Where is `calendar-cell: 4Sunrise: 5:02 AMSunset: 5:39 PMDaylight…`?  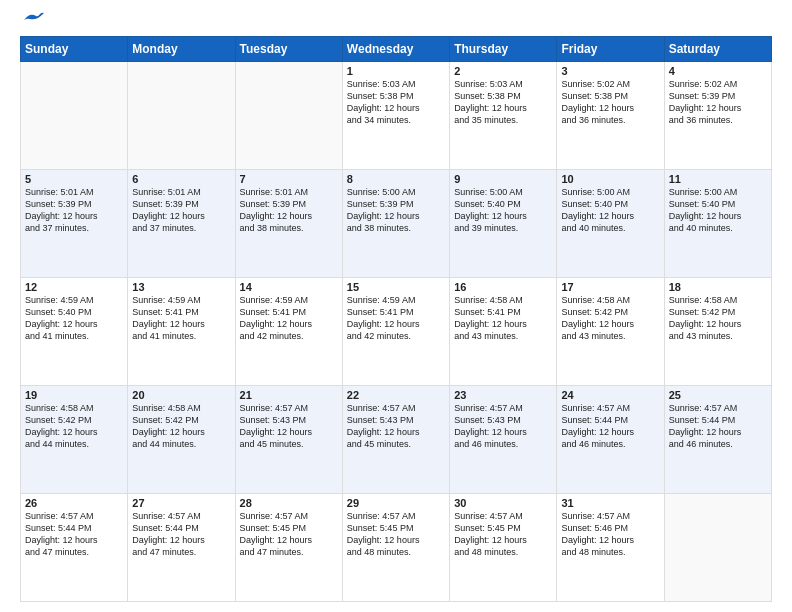
calendar-cell: 4Sunrise: 5:02 AMSunset: 5:39 PMDaylight… is located at coordinates (718, 116).